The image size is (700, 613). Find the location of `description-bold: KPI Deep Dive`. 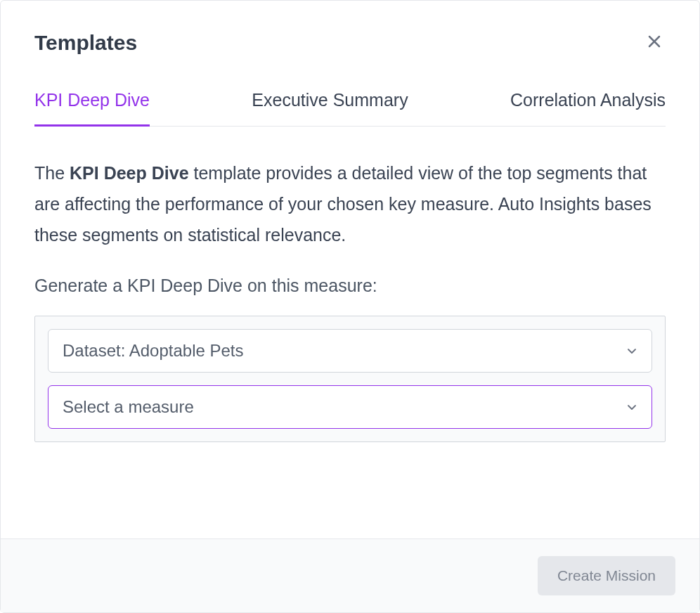

description-bold: KPI Deep Dive is located at coordinates (129, 173).